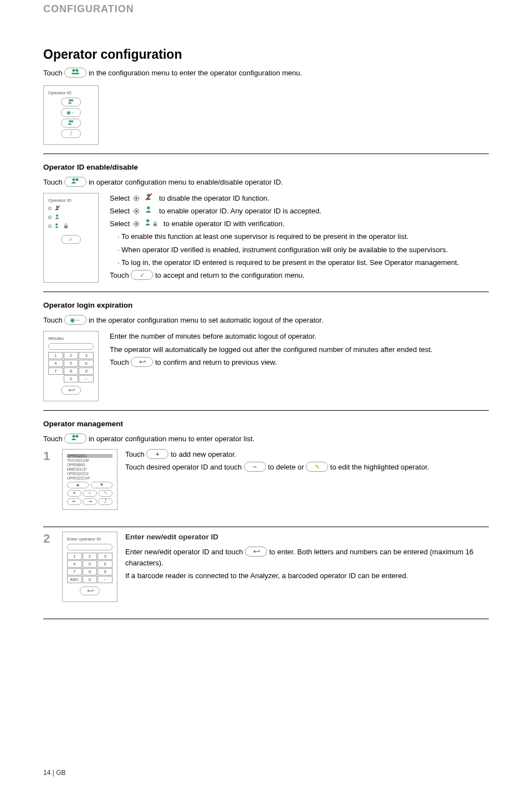  I want to click on intro-line: Touch in the configuration menu to enter…, so click(266, 73).